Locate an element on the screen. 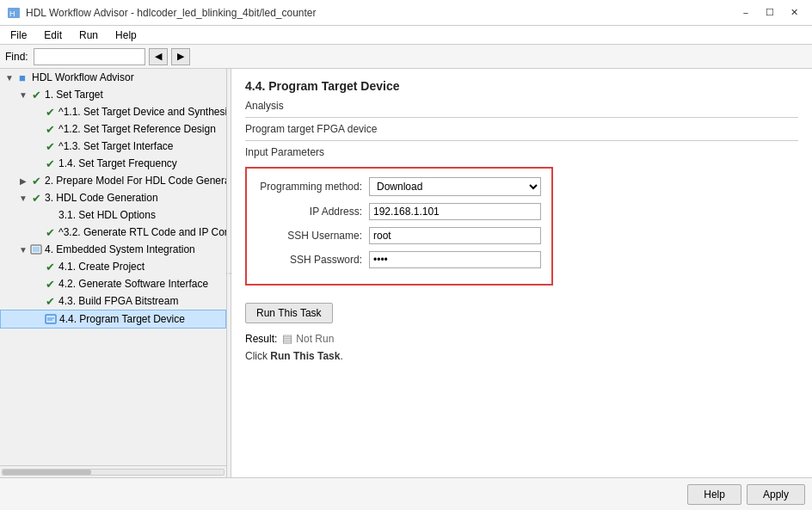  ssh-password-input is located at coordinates (455, 260).